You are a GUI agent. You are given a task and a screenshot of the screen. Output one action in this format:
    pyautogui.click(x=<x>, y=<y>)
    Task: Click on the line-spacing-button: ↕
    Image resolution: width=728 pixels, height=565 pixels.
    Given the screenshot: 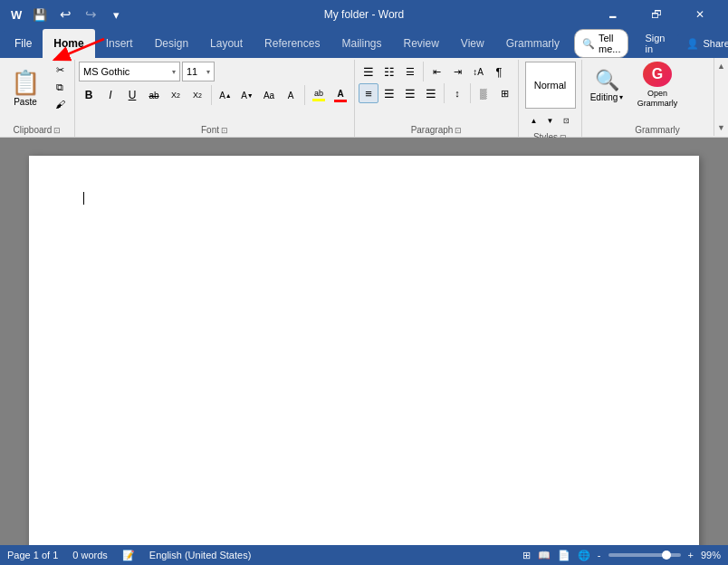 What is the action you would take?
    pyautogui.click(x=457, y=93)
    